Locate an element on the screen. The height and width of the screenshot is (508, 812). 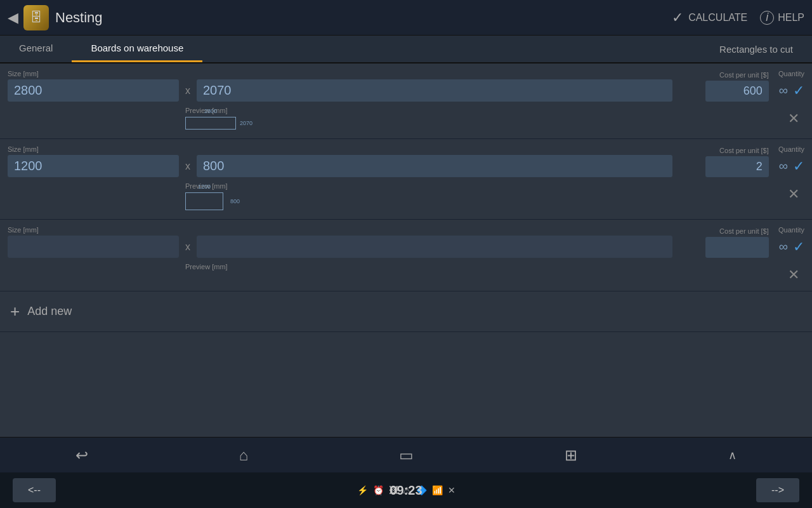
size-label-3: Size [mm] is located at coordinates (340, 230).